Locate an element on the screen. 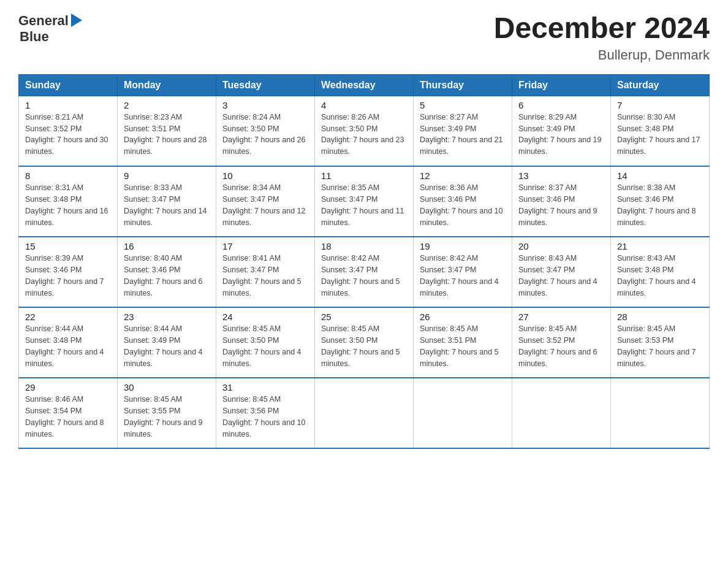  day-cell: 23Sunrise: 8:44 AMSunset: 3:49 PMDayligh… is located at coordinates (167, 342).